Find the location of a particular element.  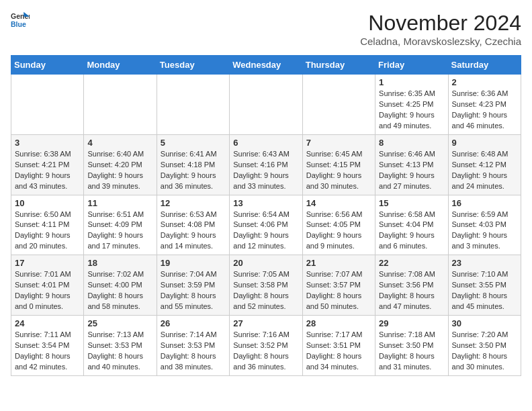

day-number: 13 is located at coordinates (266, 203).